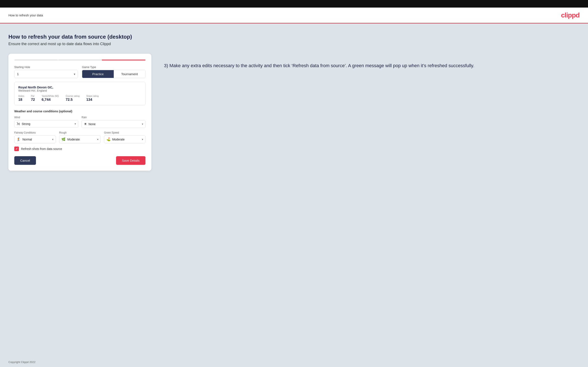 This screenshot has height=367, width=588. What do you see at coordinates (22, 362) in the screenshot?
I see `copyright-text: Copyright Clippd 2022` at bounding box center [22, 362].